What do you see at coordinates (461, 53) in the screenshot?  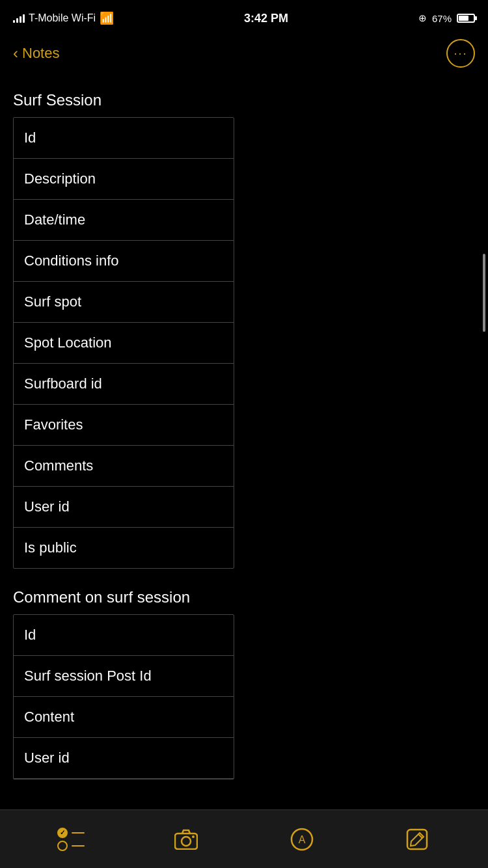 I see `more-button: ···` at bounding box center [461, 53].